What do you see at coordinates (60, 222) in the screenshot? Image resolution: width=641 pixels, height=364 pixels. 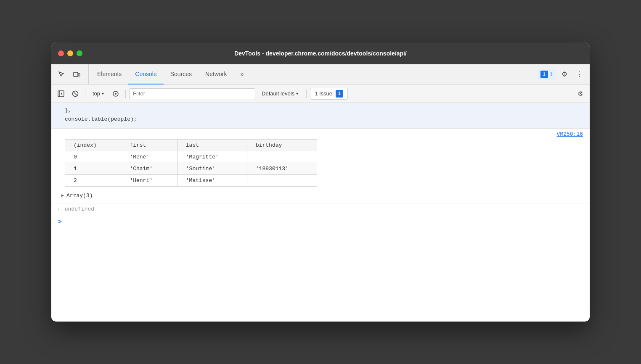 I see `prompt-icon: >` at bounding box center [60, 222].